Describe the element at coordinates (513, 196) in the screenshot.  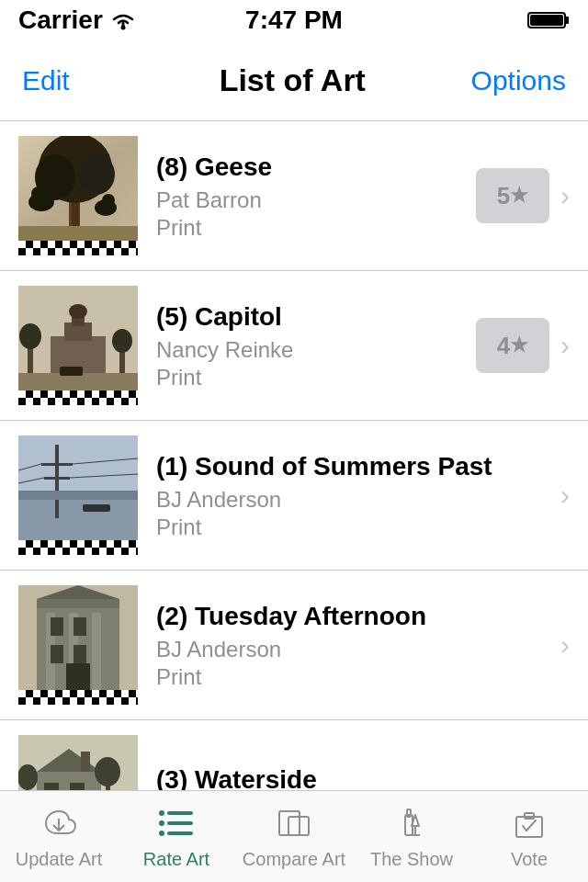
I see `rating-badge: 5★` at that location.